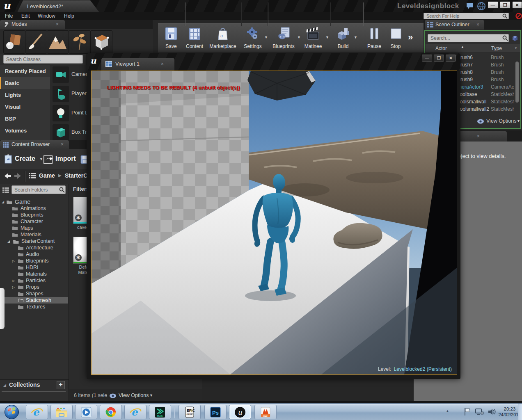 Image resolution: width=522 pixels, height=420 pixels. What do you see at coordinates (32, 267) in the screenshot?
I see `tree-item: HDRI` at bounding box center [32, 267].